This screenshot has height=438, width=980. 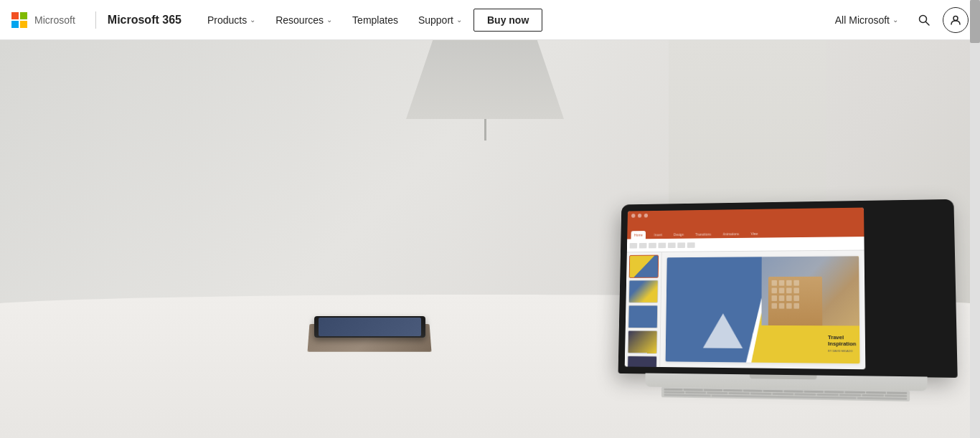 I want to click on nav-templates-label: Templates, so click(x=375, y=20).